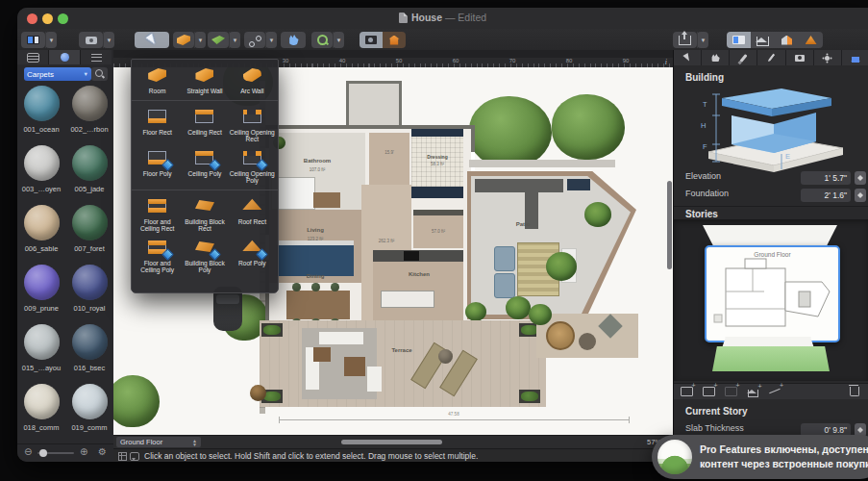  I want to click on story-card-terrain, so click(771, 359).